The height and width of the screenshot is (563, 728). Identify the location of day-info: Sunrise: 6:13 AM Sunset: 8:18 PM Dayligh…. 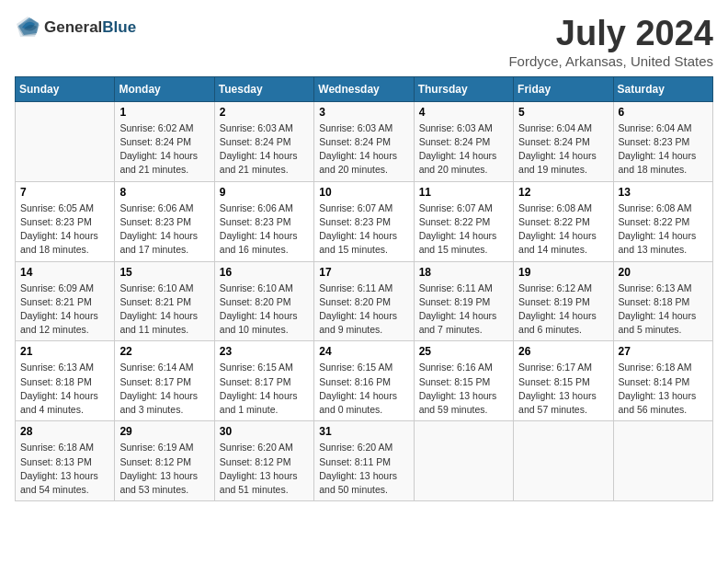
(664, 309).